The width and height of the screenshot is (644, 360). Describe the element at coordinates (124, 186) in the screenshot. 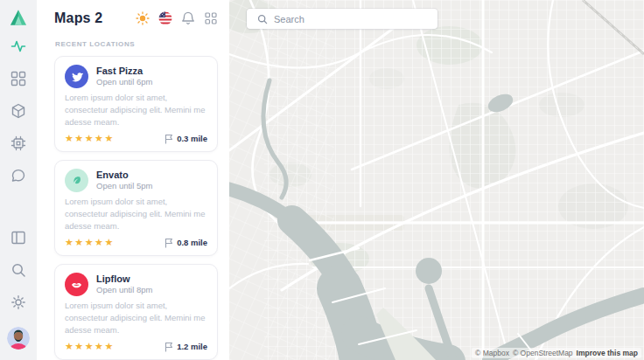

I see `location-hours: Open until 5pm` at that location.